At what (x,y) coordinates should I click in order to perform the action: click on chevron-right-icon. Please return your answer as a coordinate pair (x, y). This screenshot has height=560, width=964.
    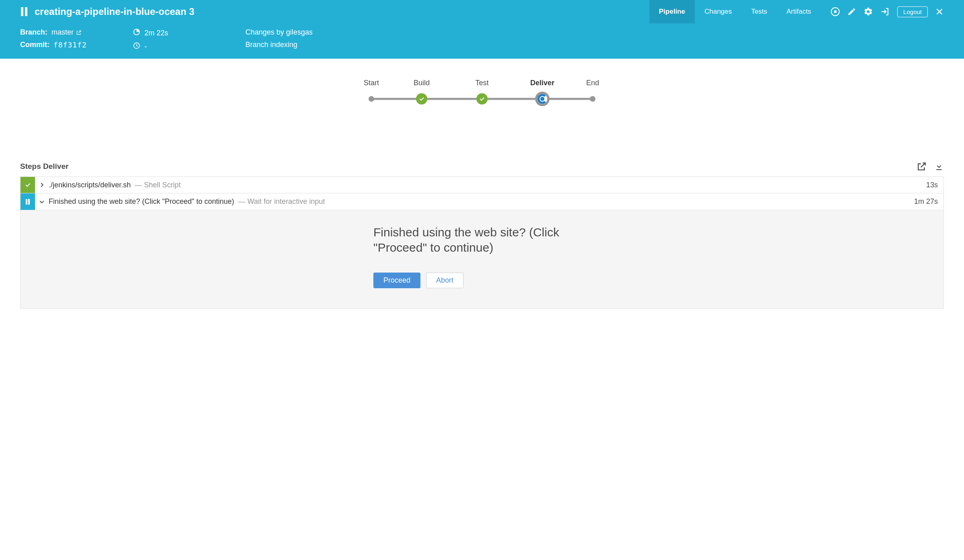
    Looking at the image, I should click on (42, 185).